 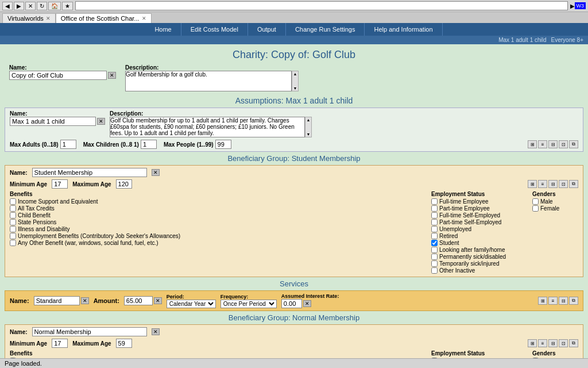 What do you see at coordinates (434, 270) in the screenshot?
I see `student-emp-10-check` at bounding box center [434, 270].